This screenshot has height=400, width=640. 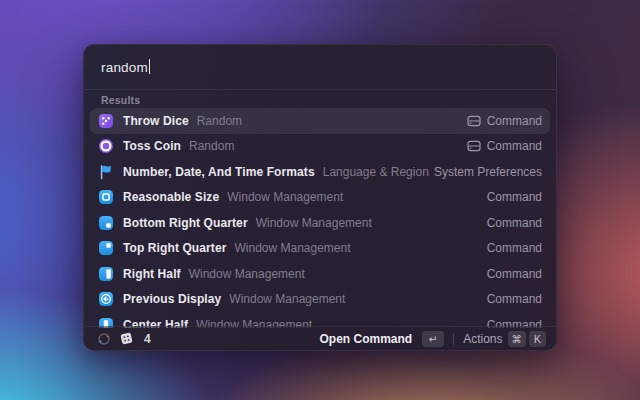 What do you see at coordinates (106, 121) in the screenshot?
I see `dice-icon` at bounding box center [106, 121].